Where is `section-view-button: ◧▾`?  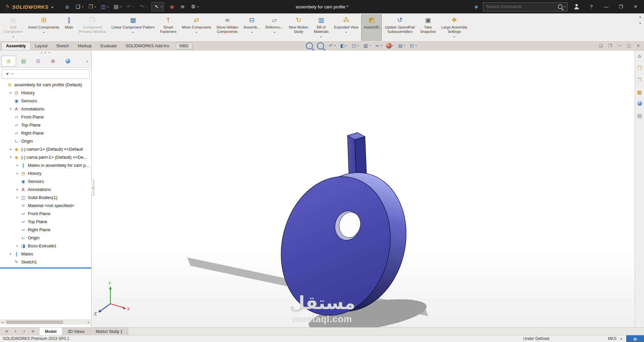
section-view-button: ◧▾ is located at coordinates (343, 46).